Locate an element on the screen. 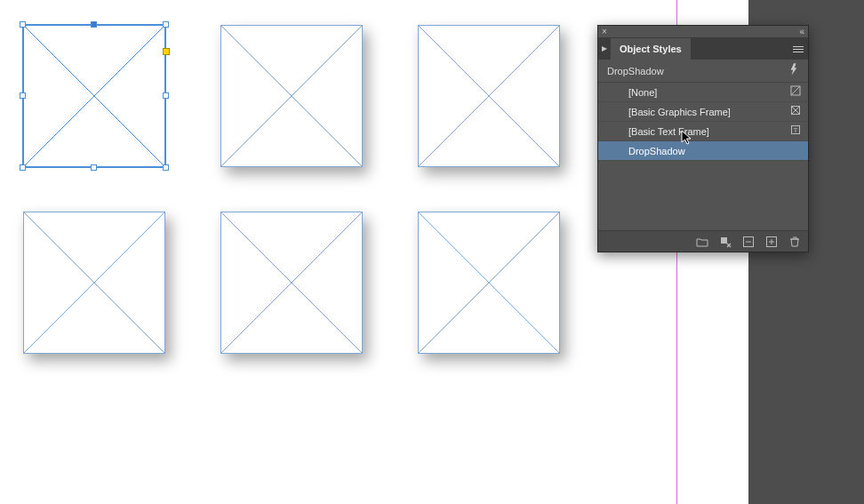 The image size is (864, 504). clear-override-icon is located at coordinates (725, 242).